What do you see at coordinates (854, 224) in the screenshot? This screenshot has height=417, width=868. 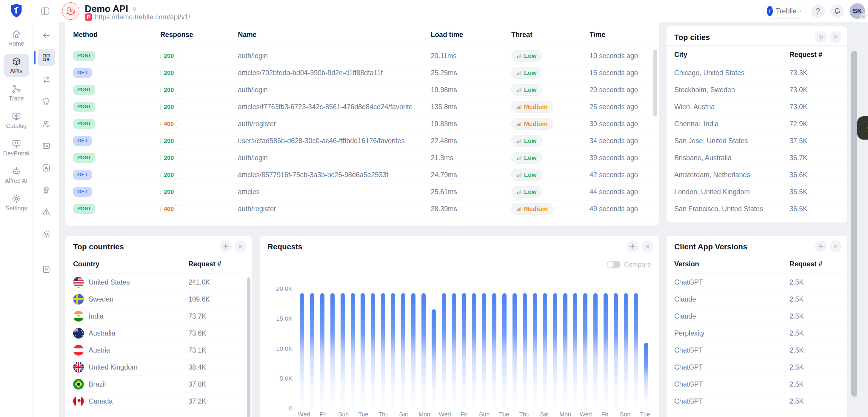 I see `page-scrollbar-thumb` at bounding box center [854, 224].